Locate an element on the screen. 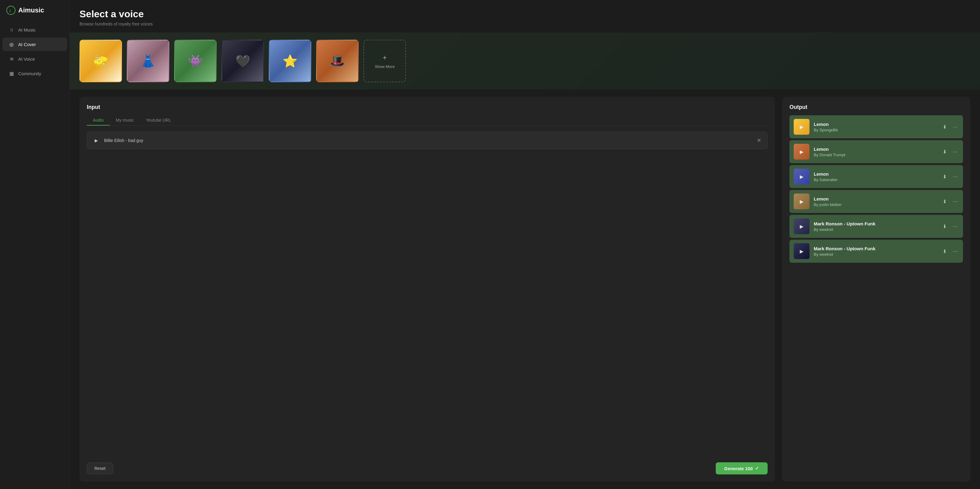 The width and height of the screenshot is (980, 489). output-by-1: By SpongeBb is located at coordinates (876, 130).